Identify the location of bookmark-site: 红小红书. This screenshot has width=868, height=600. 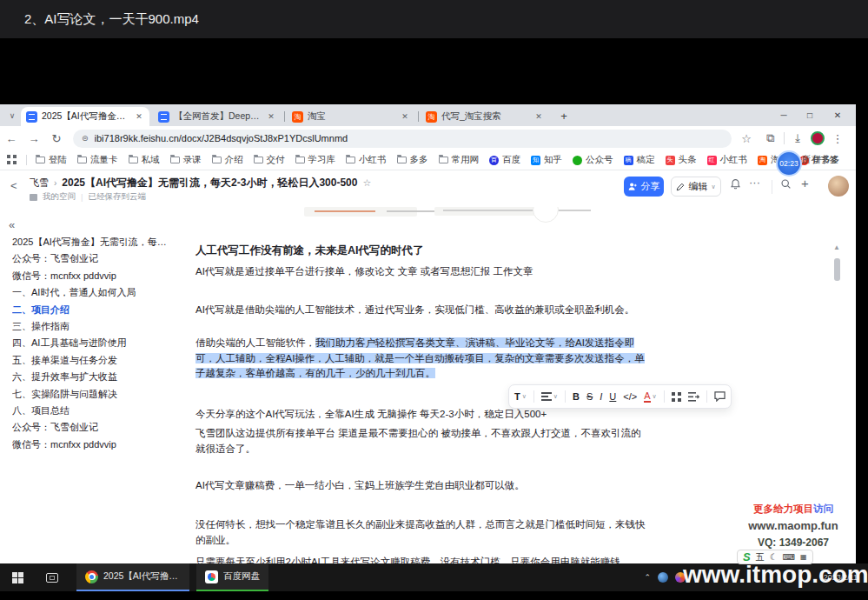
(728, 160).